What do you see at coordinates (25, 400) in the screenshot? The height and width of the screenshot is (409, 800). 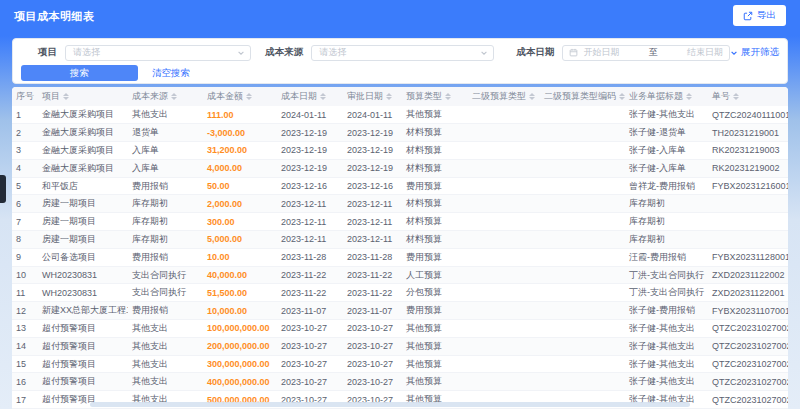 I see `table-cell: 17` at bounding box center [25, 400].